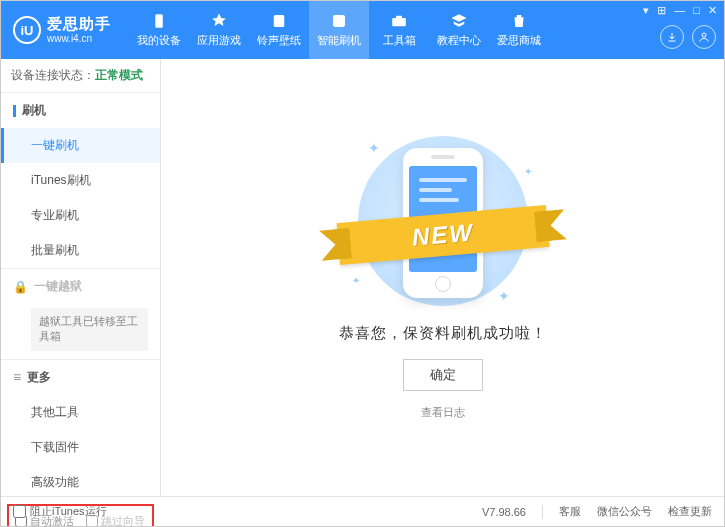 The height and width of the screenshot is (527, 725). I want to click on success-message: 恭喜您，保资料刷机成功啦！, so click(443, 334).